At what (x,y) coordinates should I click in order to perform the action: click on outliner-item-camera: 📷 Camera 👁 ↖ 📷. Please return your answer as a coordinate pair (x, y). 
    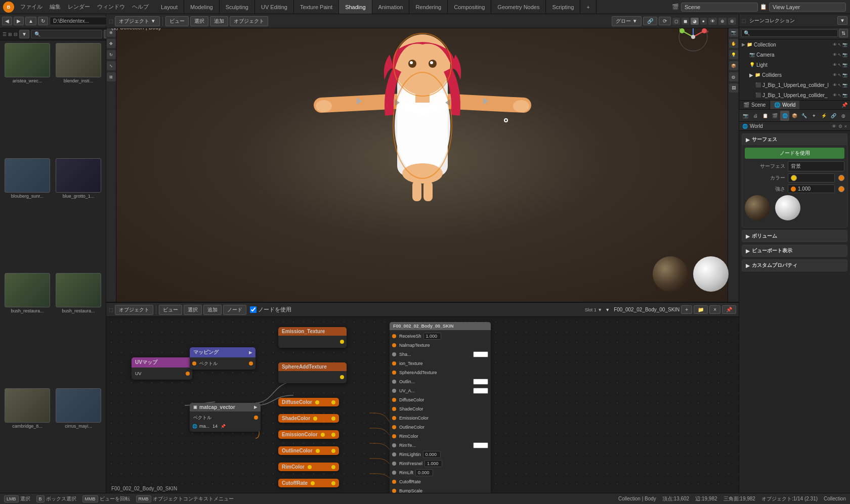
    Looking at the image, I should click on (794, 55).